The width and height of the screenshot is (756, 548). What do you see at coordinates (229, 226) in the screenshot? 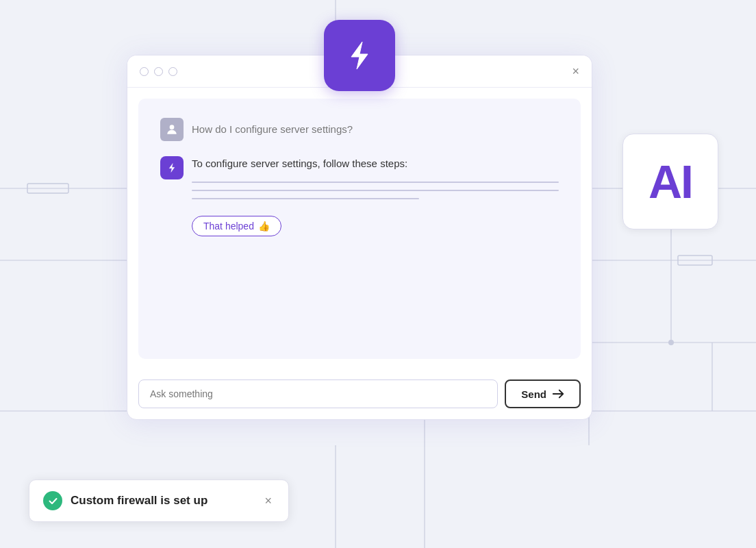
I see `feedback-label: That helped` at bounding box center [229, 226].